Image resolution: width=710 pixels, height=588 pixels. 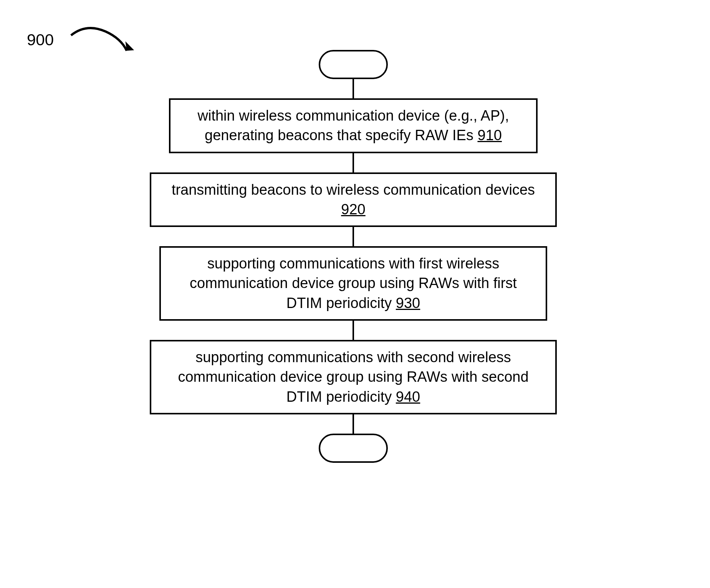 What do you see at coordinates (353, 283) in the screenshot?
I see `process-step-930: supporting communications with first wir…` at bounding box center [353, 283].